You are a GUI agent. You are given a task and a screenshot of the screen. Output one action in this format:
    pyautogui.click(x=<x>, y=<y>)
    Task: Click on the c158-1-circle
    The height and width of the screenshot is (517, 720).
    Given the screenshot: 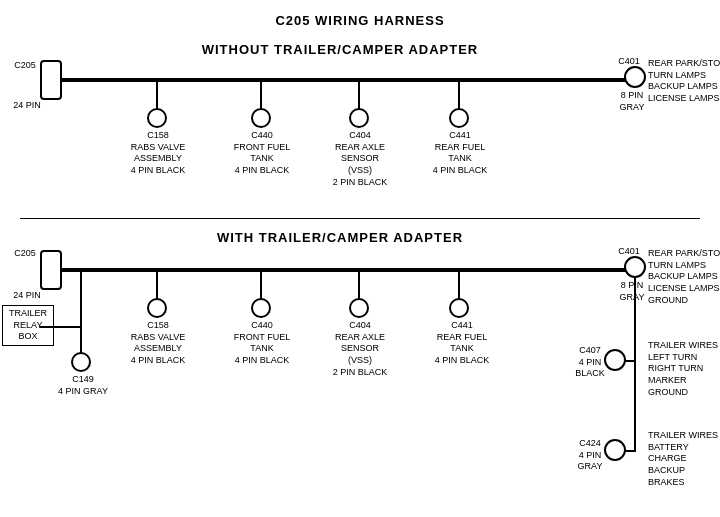 What is the action you would take?
    pyautogui.click(x=157, y=118)
    